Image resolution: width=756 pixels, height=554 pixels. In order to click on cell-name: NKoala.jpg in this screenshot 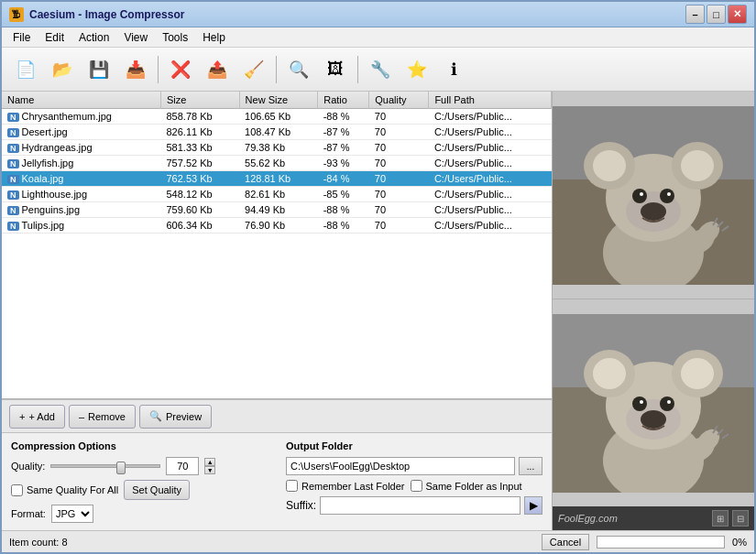, I will do `click(81, 179)`.